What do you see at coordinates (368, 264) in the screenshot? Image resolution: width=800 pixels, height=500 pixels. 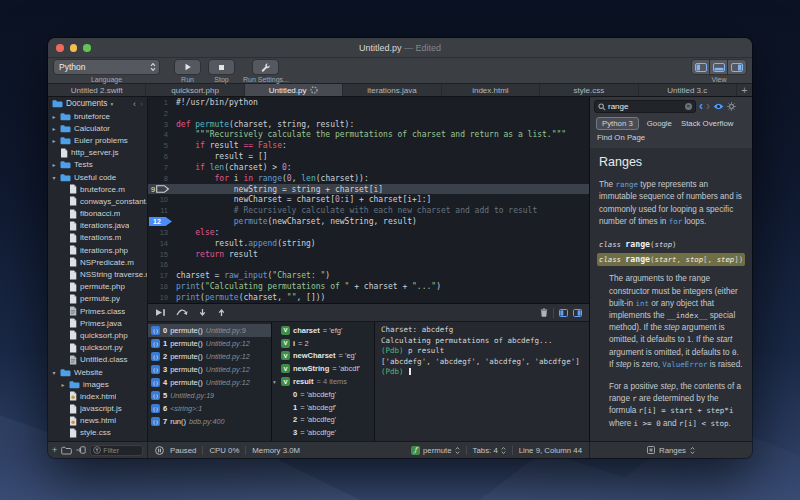 I see `code-line-16: 16` at bounding box center [368, 264].